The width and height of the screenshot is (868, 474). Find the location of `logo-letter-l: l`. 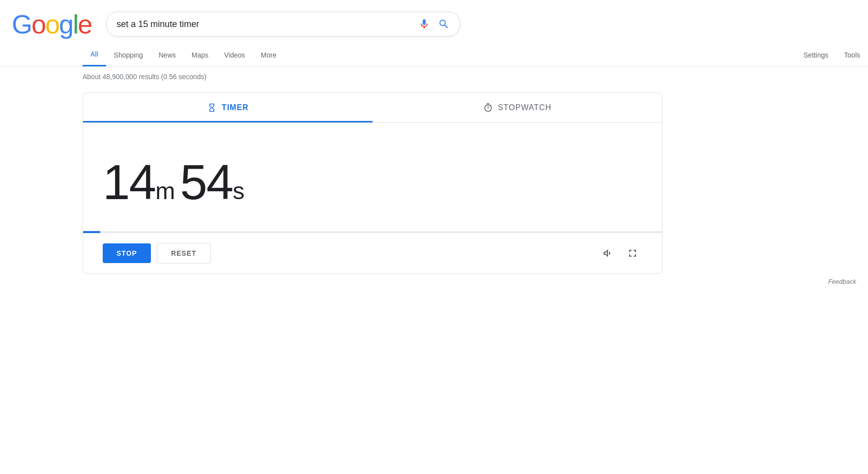

logo-letter-l: l is located at coordinates (75, 24).